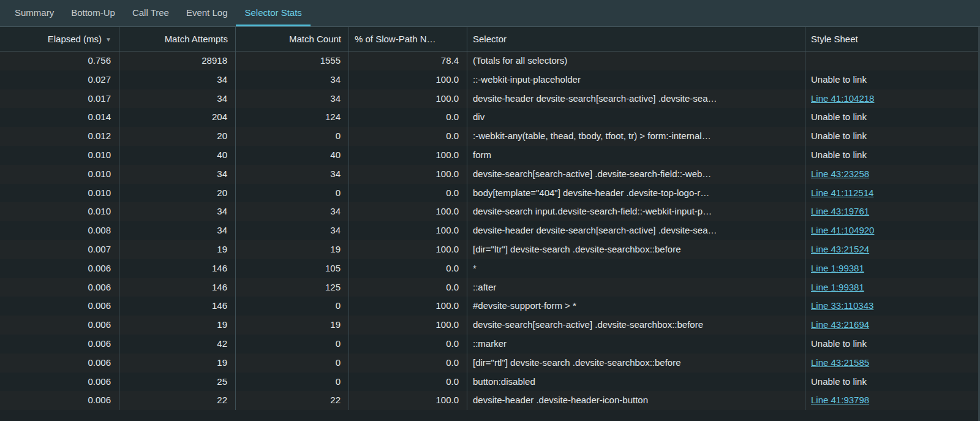 This screenshot has height=421, width=980. Describe the element at coordinates (843, 98) in the screenshot. I see `stylesheet-link: Line 41:104218` at that location.